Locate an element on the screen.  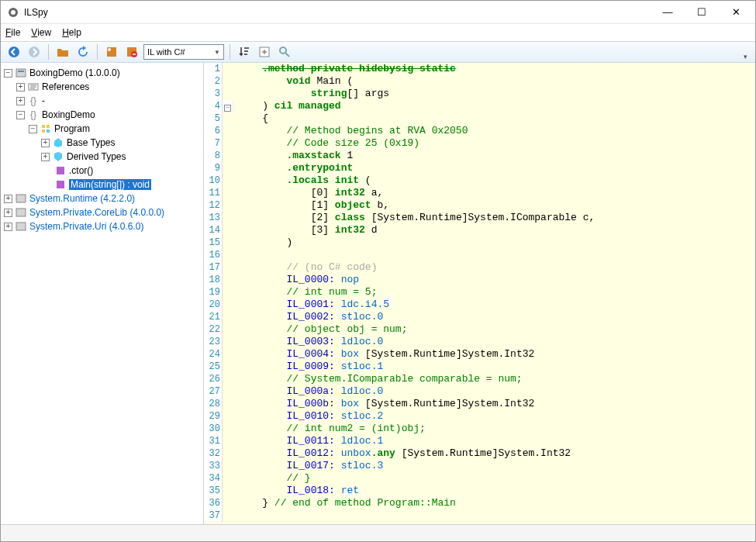
forward-button is located at coordinates (34, 52).